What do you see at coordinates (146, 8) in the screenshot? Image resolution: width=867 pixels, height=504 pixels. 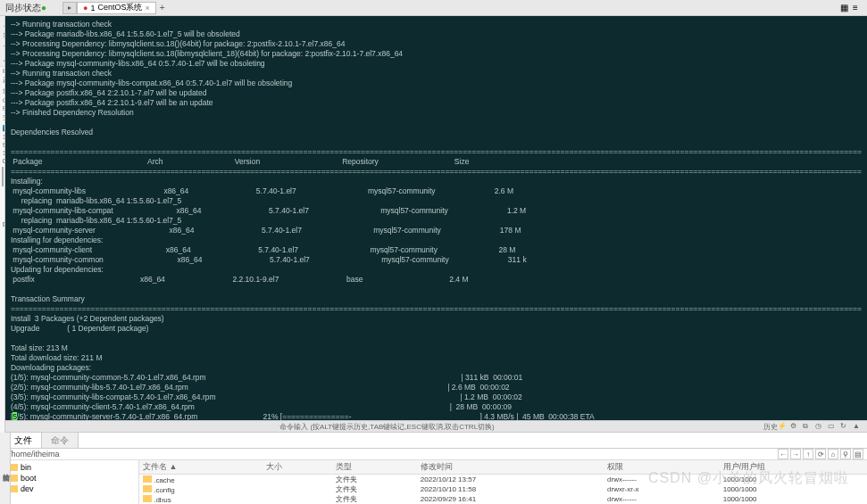 I see `tab-close-icon: ×` at bounding box center [146, 8].